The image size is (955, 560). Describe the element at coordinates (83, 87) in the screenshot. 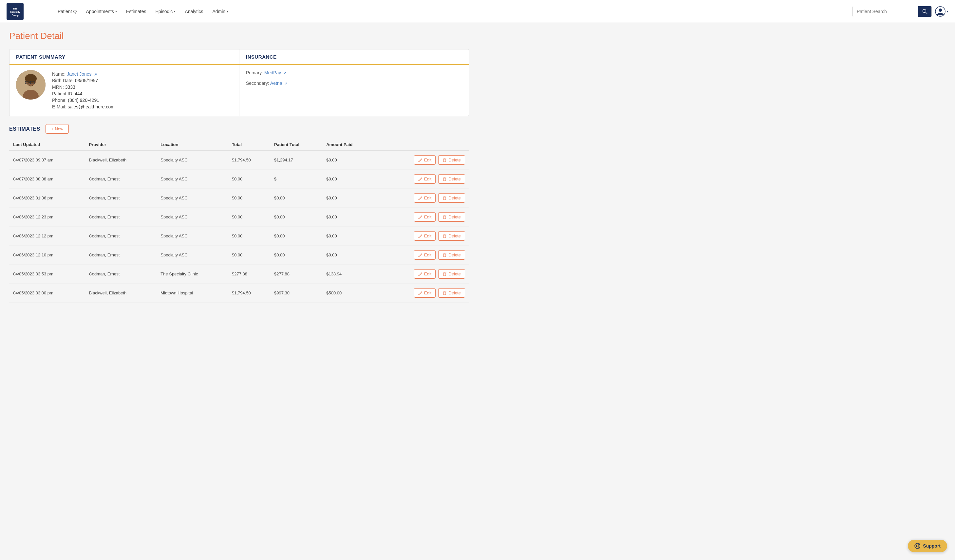

I see `mrn-line: MRN: 3333` at that location.